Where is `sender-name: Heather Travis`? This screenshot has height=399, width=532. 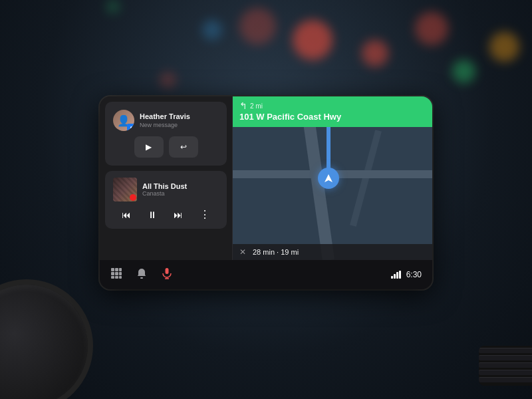
sender-name: Heather Travis is located at coordinates (180, 117).